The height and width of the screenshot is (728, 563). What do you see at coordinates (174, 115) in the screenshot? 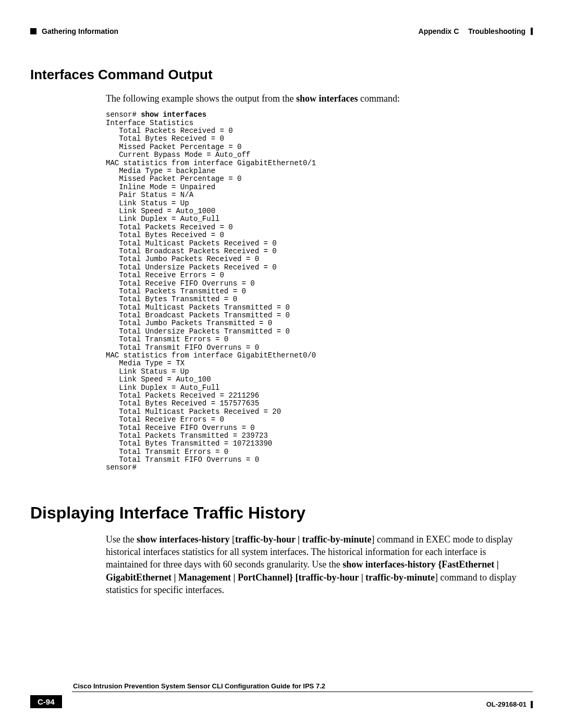
I see `code-command: show interfaces` at bounding box center [174, 115].